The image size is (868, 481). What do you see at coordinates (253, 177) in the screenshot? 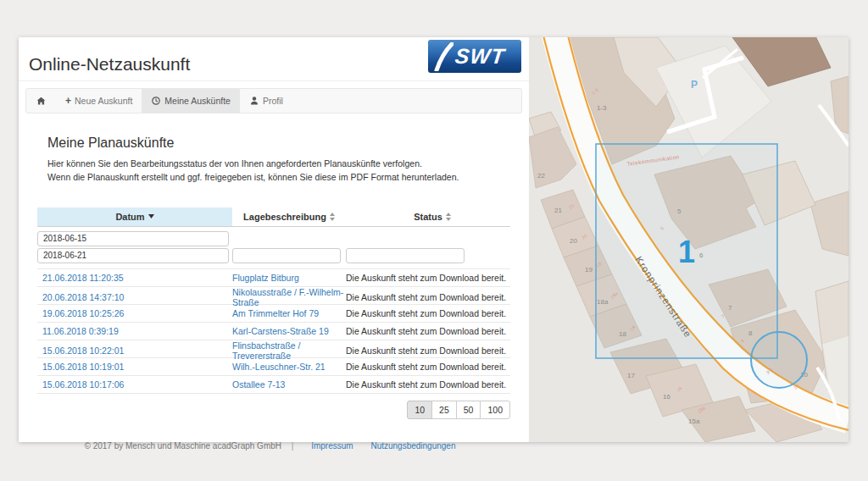
I see `intro-line-2: Wenn die Planauskunft erstellt und ggf. …` at bounding box center [253, 177].